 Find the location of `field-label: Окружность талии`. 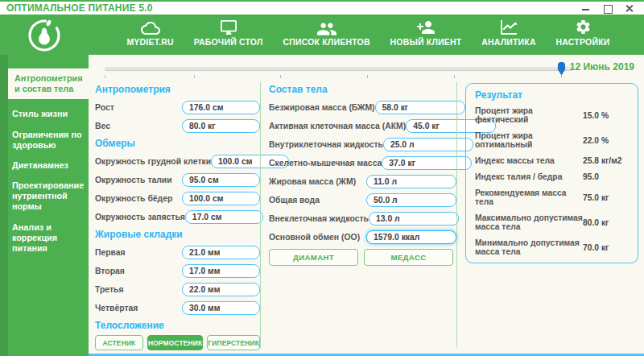

field-label: Окружность талии is located at coordinates (134, 180).